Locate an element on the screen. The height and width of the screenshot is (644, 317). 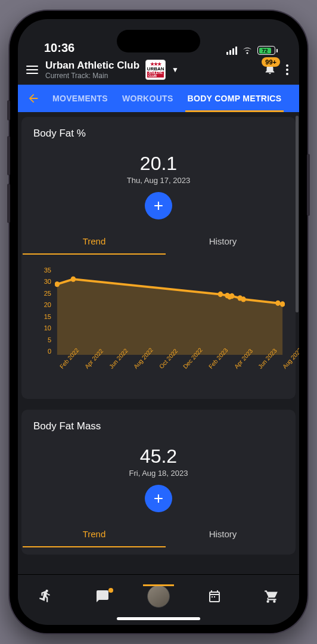
notifications-button: 99+ is located at coordinates (270, 70).